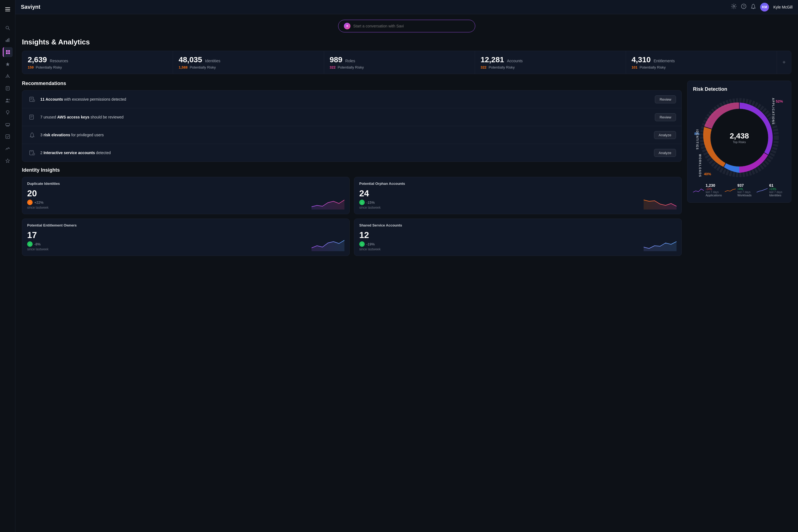 The height and width of the screenshot is (532, 798). Describe the element at coordinates (346, 99) in the screenshot. I see `rec-text-1: 11 Accounts with excessive permissions d…` at that location.